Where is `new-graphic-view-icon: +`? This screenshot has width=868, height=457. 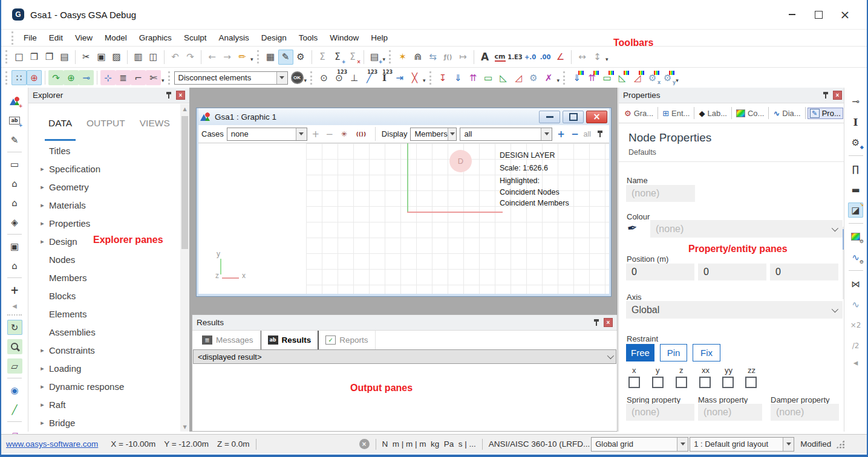
new-graphic-view-icon: + is located at coordinates (15, 102).